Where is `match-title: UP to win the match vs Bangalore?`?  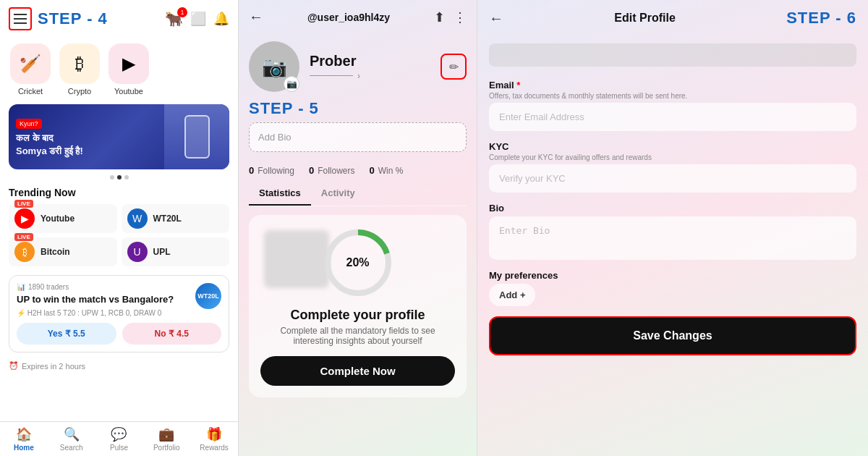
match-title: UP to win the match vs Bangalore? is located at coordinates (106, 300).